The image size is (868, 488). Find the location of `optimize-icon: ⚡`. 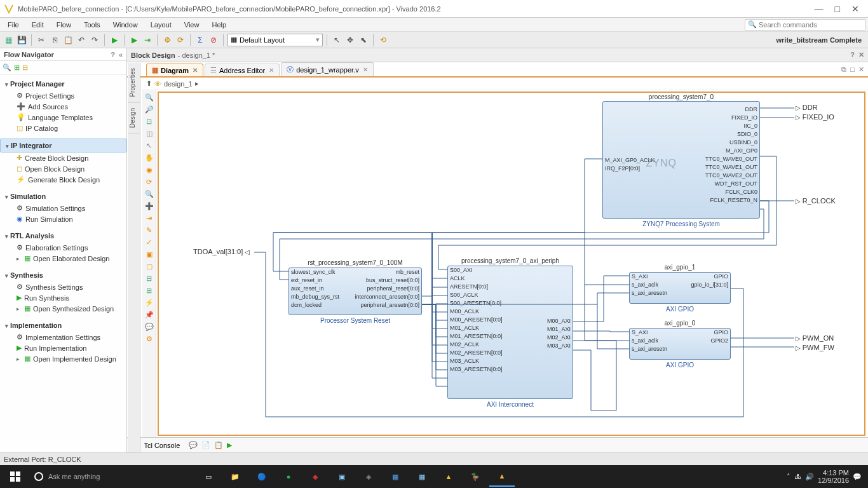

optimize-icon: ⚡ is located at coordinates (149, 302).